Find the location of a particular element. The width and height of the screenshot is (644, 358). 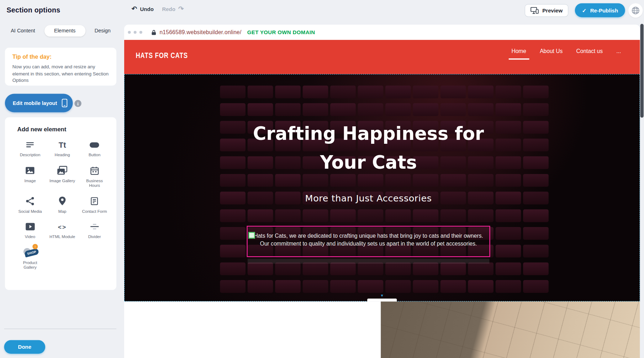

nav-about-us: About Us is located at coordinates (551, 55).